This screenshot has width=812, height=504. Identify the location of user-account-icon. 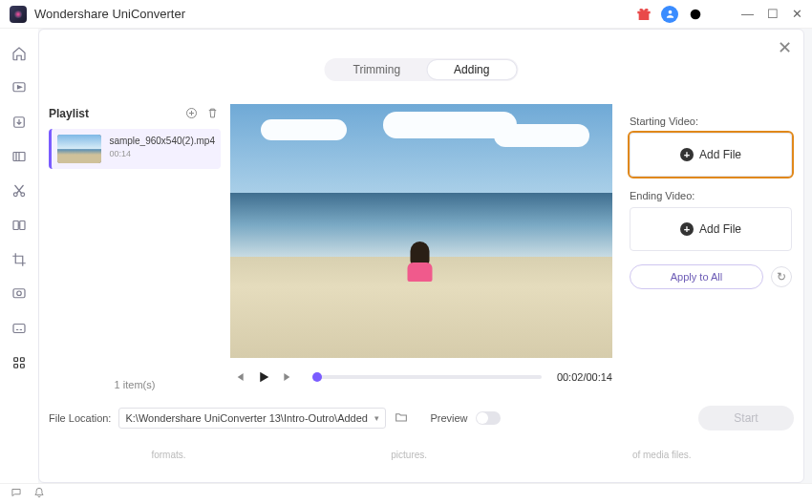
(670, 14).